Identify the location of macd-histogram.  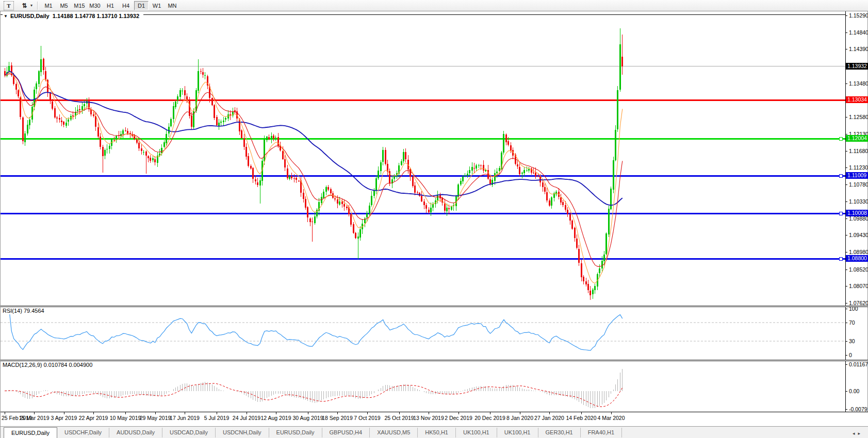
(314, 389).